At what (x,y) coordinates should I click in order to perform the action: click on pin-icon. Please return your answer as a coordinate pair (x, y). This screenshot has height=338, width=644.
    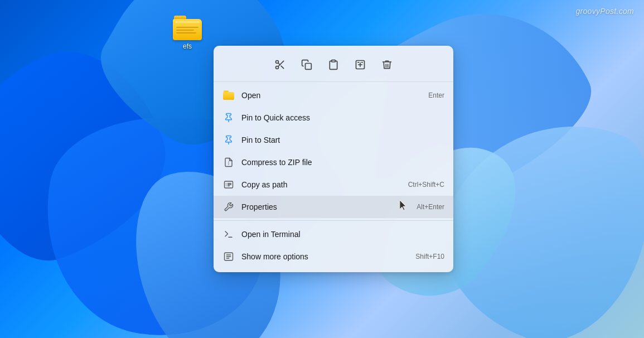
    Looking at the image, I should click on (229, 118).